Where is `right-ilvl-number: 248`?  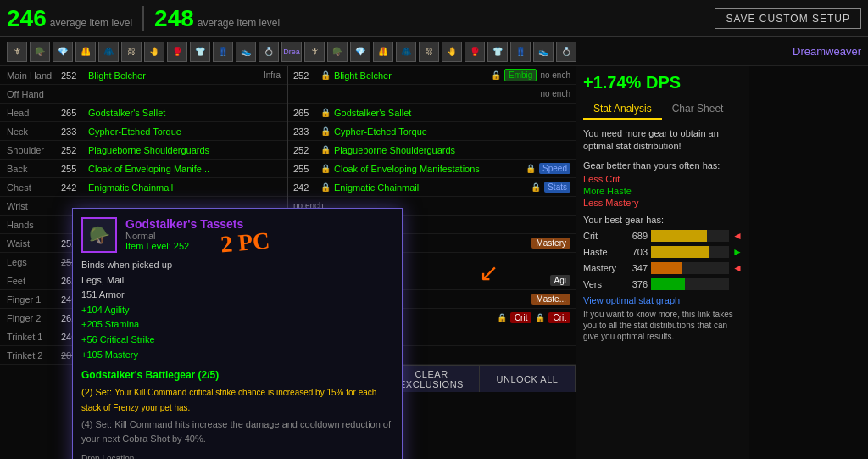 right-ilvl-number: 248 is located at coordinates (175, 19).